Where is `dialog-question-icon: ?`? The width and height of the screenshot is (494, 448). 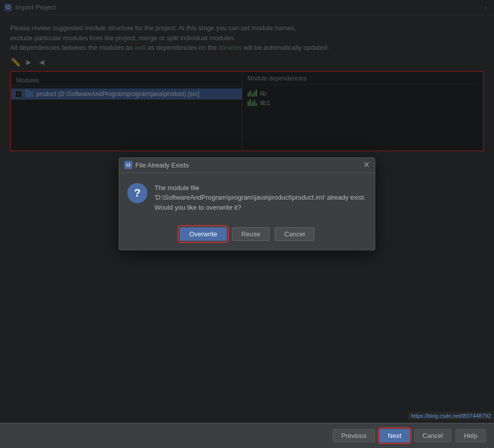 dialog-question-icon: ? is located at coordinates (137, 193).